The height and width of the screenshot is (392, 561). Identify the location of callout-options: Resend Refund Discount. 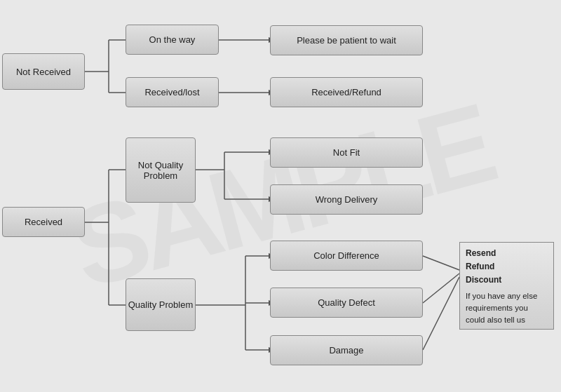
(506, 267).